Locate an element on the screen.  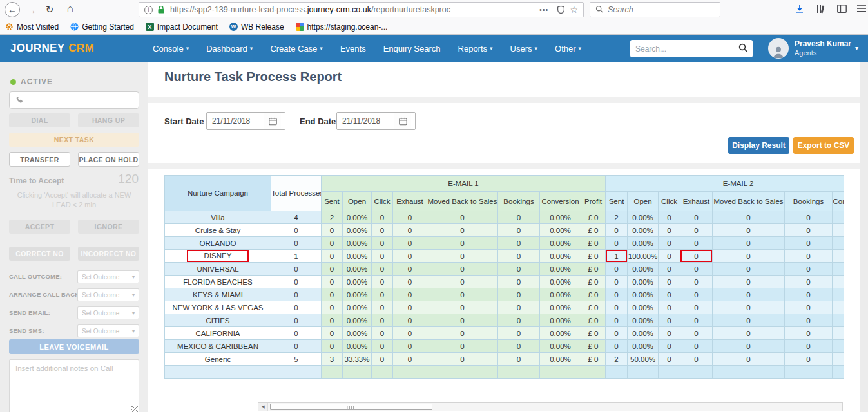
email1-cell: £ 0 is located at coordinates (593, 243).